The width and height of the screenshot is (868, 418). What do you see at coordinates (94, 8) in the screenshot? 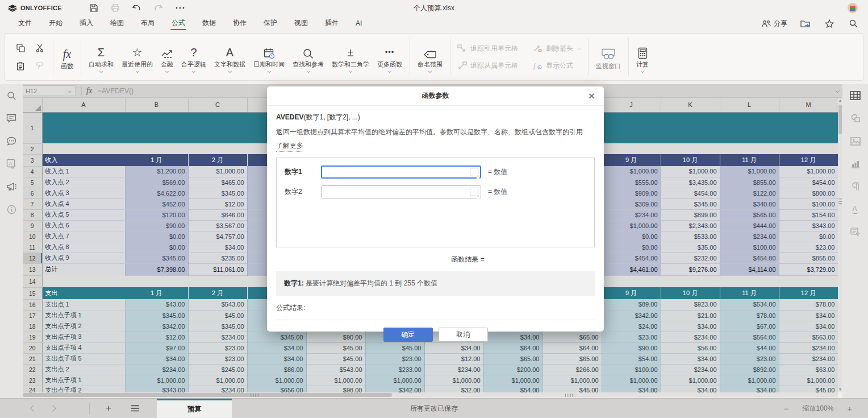
I see `save-icon` at bounding box center [94, 8].